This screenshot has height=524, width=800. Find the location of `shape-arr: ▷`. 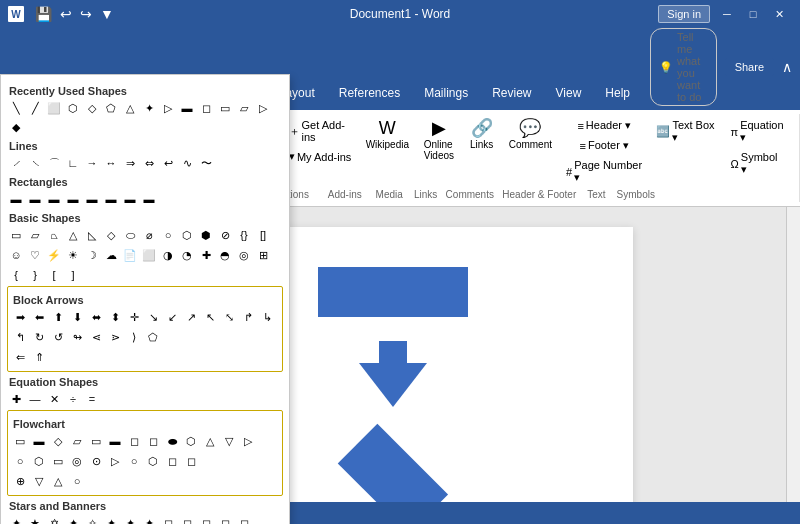

shape-arr: ▷ is located at coordinates (168, 108).